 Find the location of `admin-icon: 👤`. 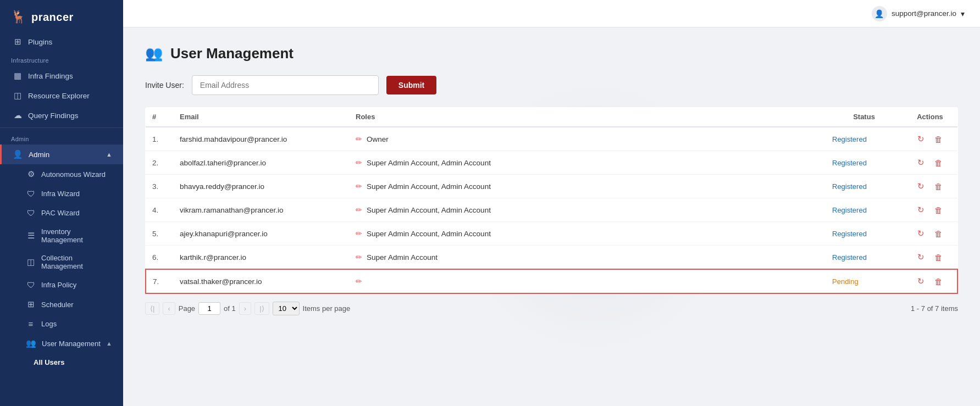

admin-icon: 👤 is located at coordinates (18, 154).